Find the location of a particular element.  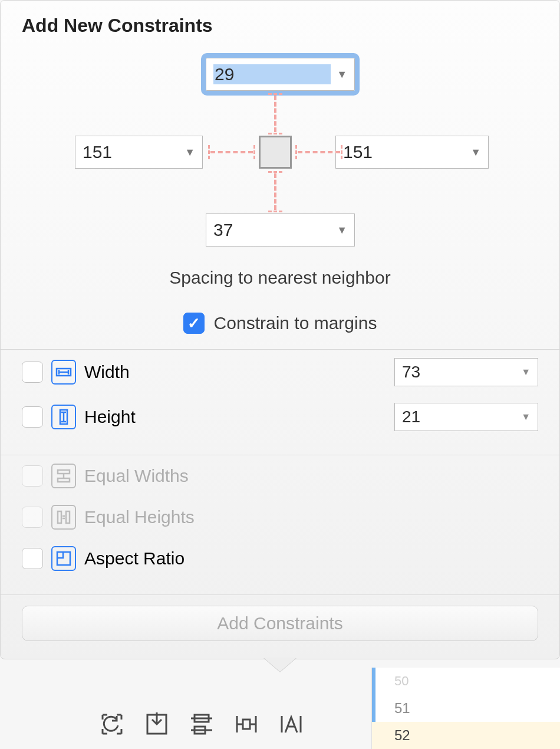

resolve-issues-icon is located at coordinates (291, 724).